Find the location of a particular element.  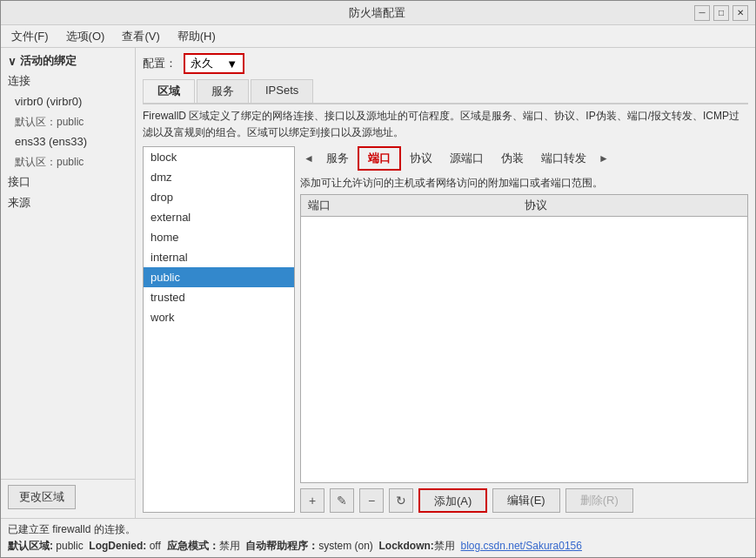

subnav-services: 服务 is located at coordinates (338, 158).